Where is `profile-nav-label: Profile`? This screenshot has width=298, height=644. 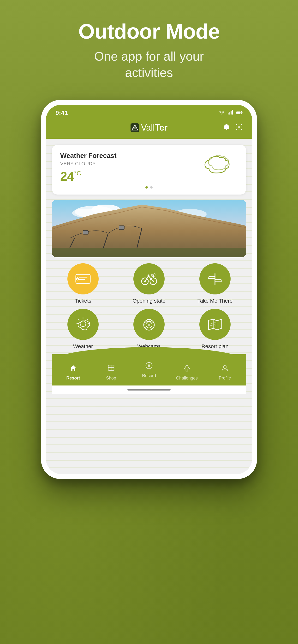
profile-nav-label: Profile is located at coordinates (225, 378).